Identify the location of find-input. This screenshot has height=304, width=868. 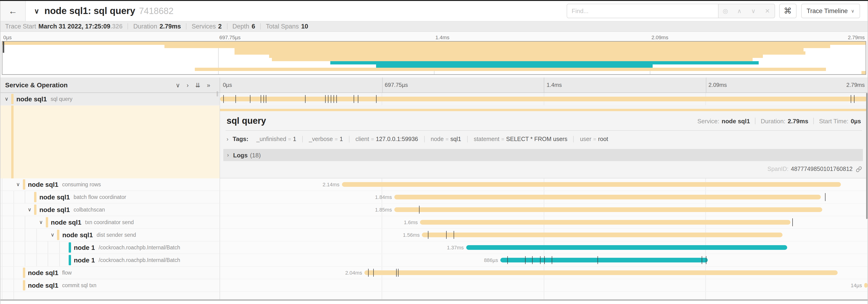
(642, 11).